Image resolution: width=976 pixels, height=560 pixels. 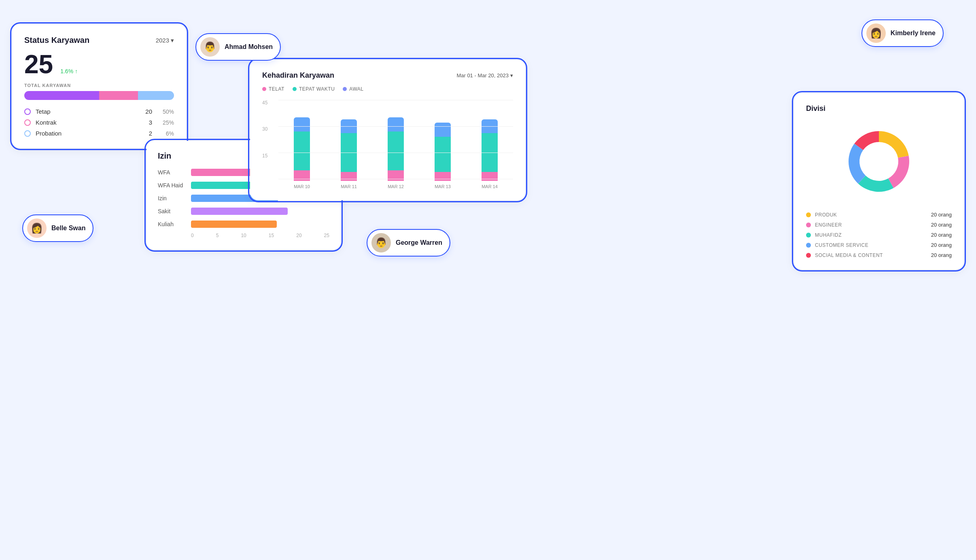 What do you see at coordinates (482, 75) in the screenshot?
I see `date-range-text: Mar 01 - Mar 20, 2023` at bounding box center [482, 75].